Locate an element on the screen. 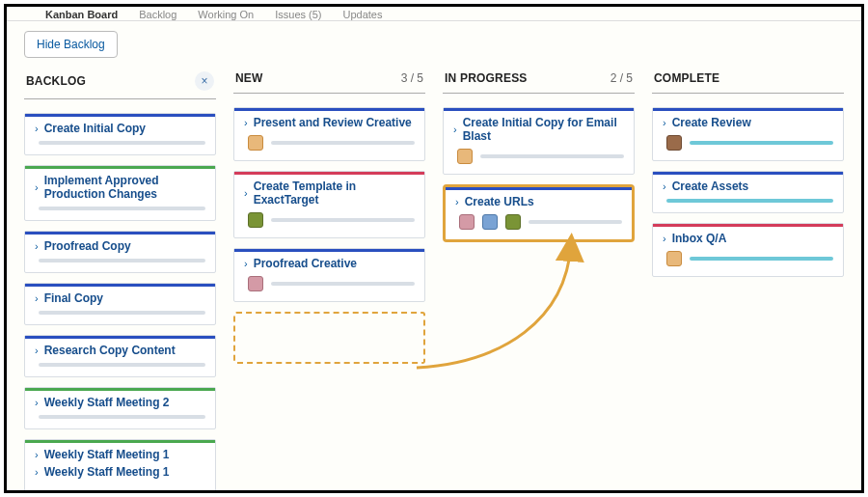  card-title: Weekly Staff Meeting 2 is located at coordinates (107, 402).